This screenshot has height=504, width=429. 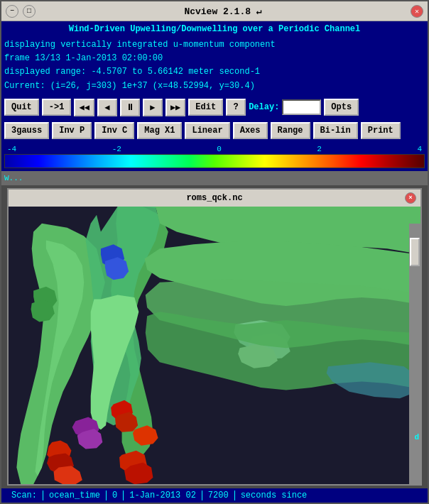 What do you see at coordinates (214, 65) in the screenshot?
I see `info-section: displaying vertically integrated u-momen…` at bounding box center [214, 65].